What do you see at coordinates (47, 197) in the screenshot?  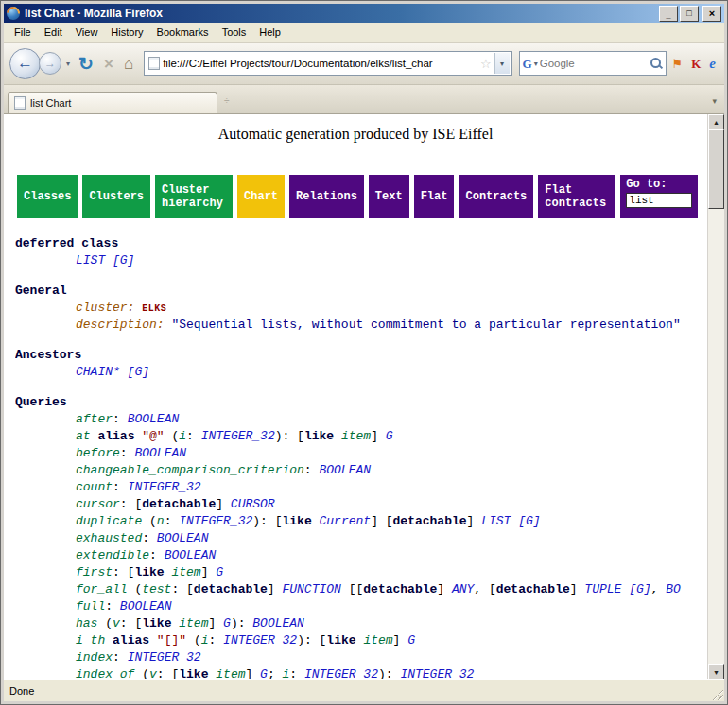 I see `chart-button-classes: Classes` at bounding box center [47, 197].